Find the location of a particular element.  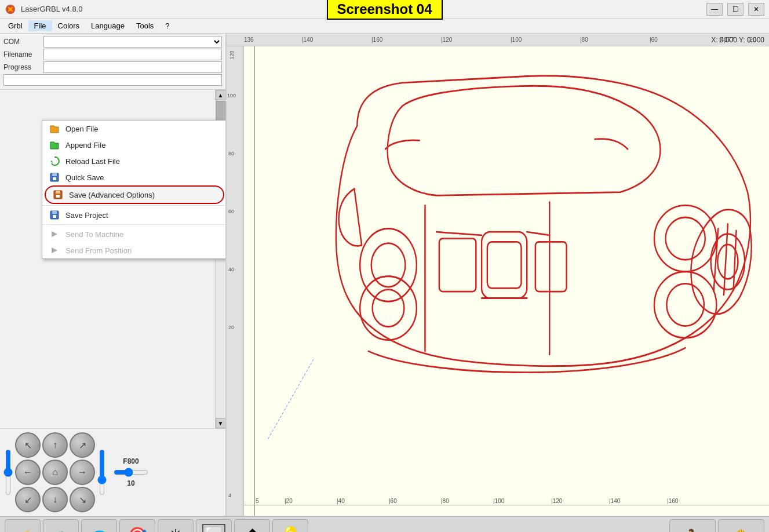

tool-center-btn: 🎯 Center is located at coordinates (137, 526).